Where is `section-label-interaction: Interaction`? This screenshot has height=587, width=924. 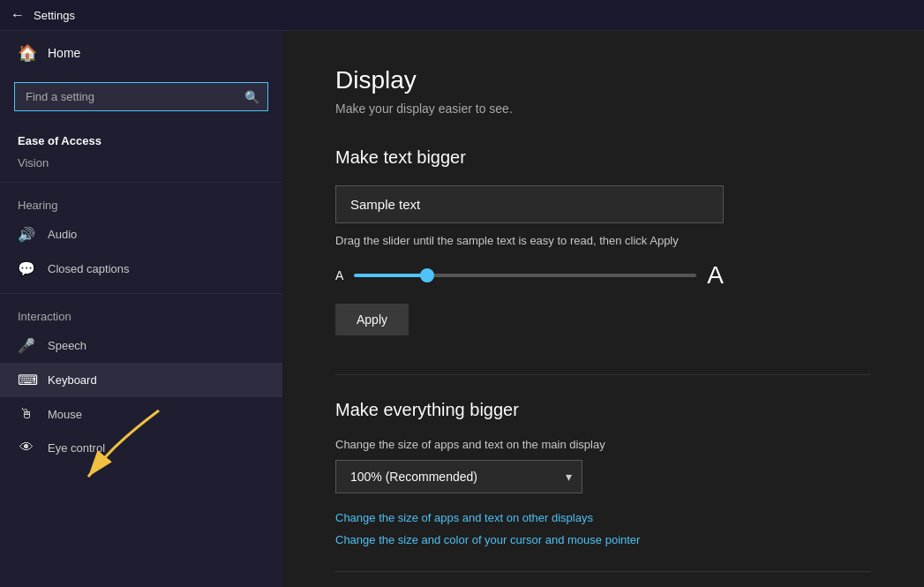
section-label-interaction: Interaction is located at coordinates (141, 314).